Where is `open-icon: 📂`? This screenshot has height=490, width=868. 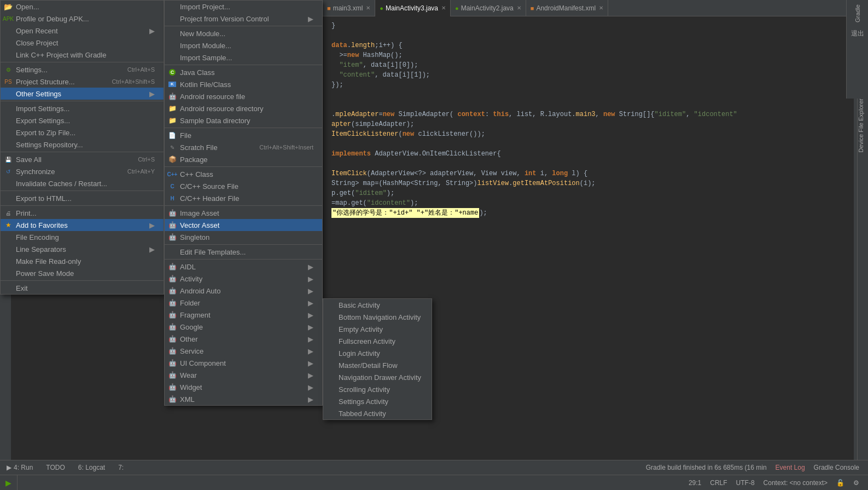 open-icon: 📂 is located at coordinates (8, 7).